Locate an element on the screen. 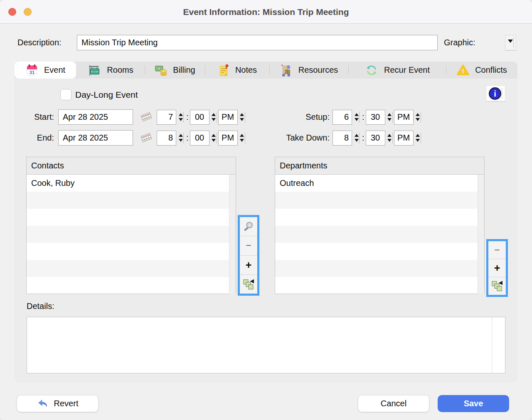  setup-hour-field: 6 is located at coordinates (342, 117).